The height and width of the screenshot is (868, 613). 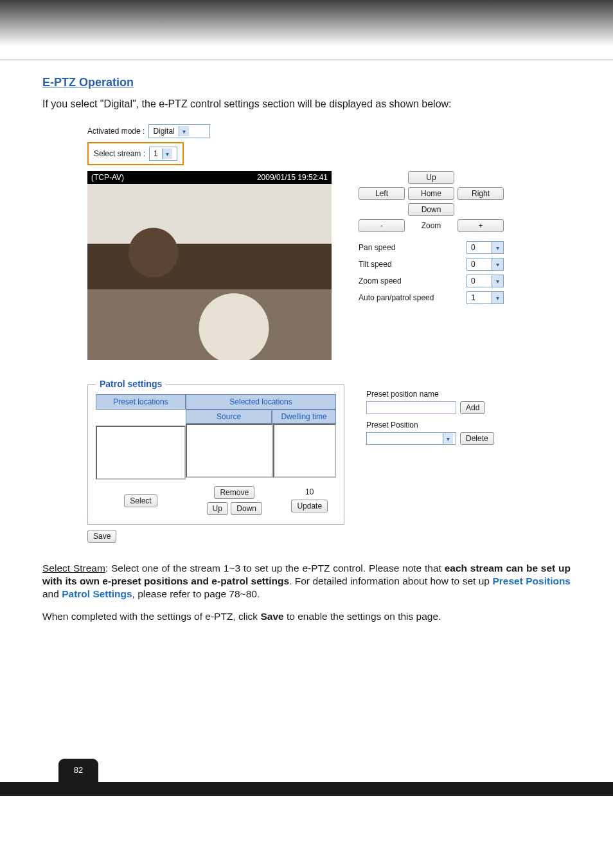 I want to click on zoom-label: Zoom, so click(x=431, y=226).